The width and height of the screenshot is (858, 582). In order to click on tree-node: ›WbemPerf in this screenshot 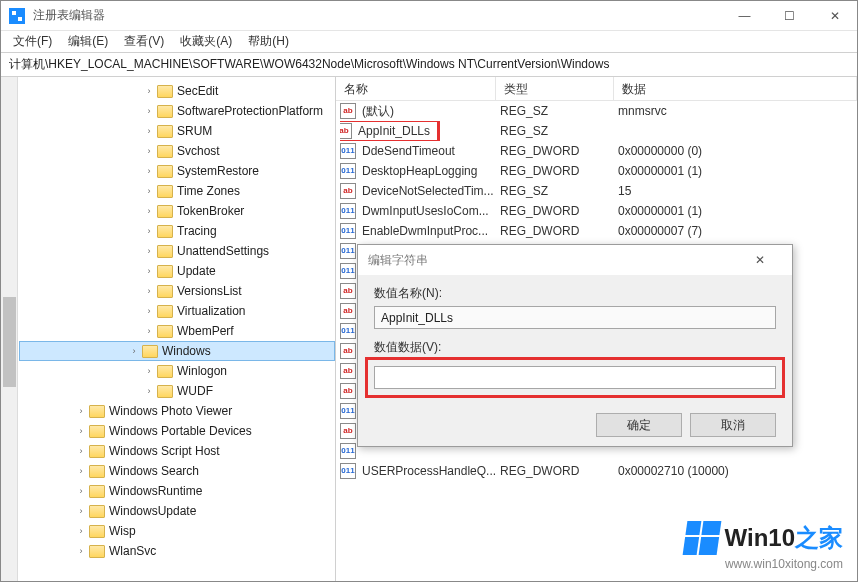, I will do `click(177, 331)`.